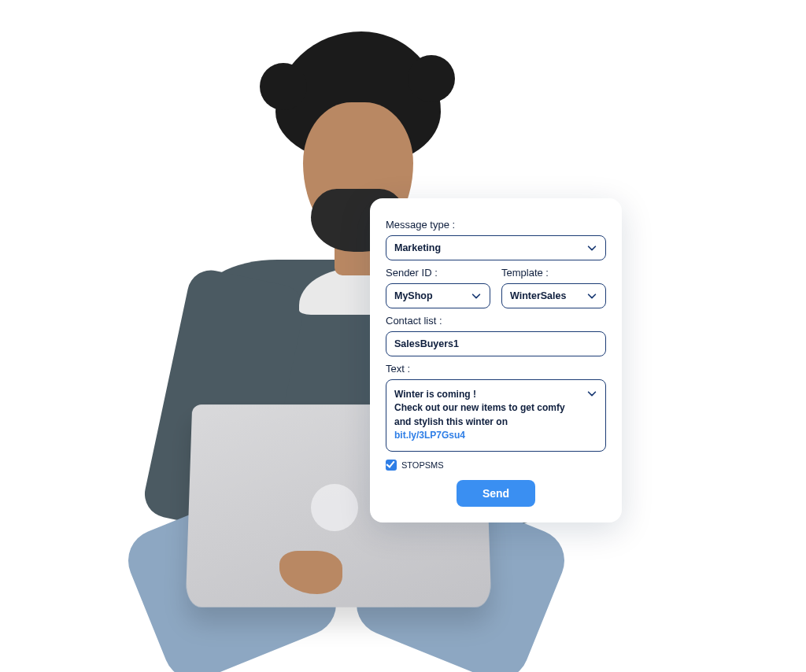 The image size is (806, 672). What do you see at coordinates (538, 296) in the screenshot?
I see `template-value: WinterSales` at bounding box center [538, 296].